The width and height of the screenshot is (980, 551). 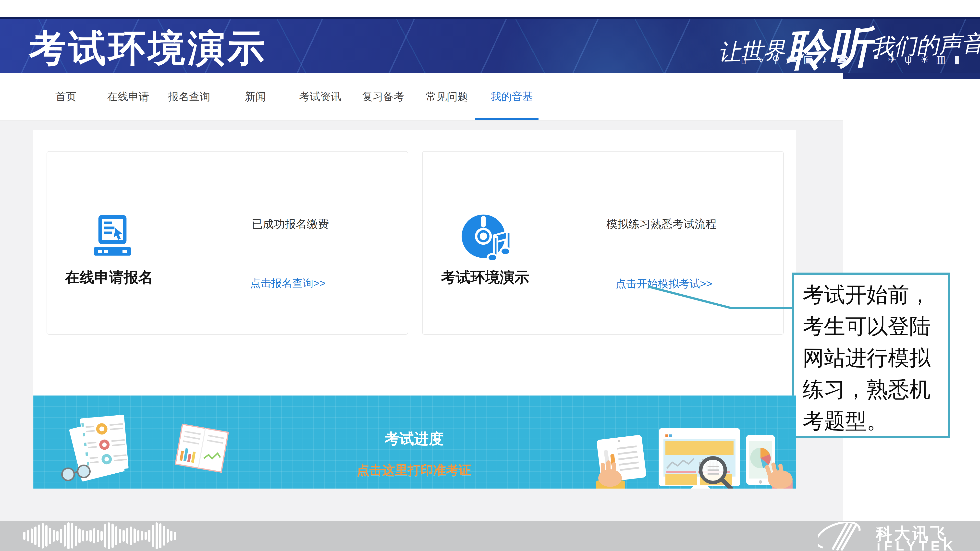 What do you see at coordinates (66, 97) in the screenshot?
I see `nav-item-home: 首页` at bounding box center [66, 97].